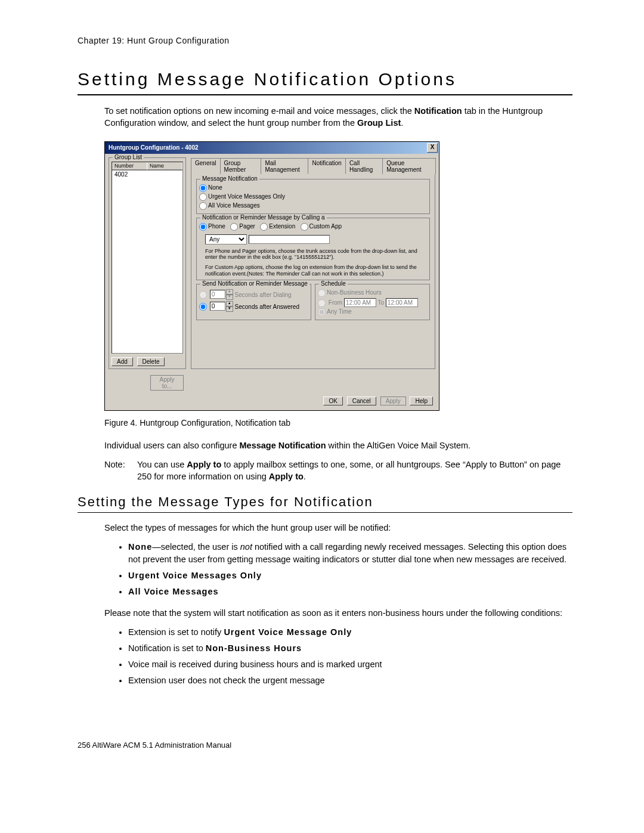  I want to click on tab-notification: Notification, so click(327, 166).